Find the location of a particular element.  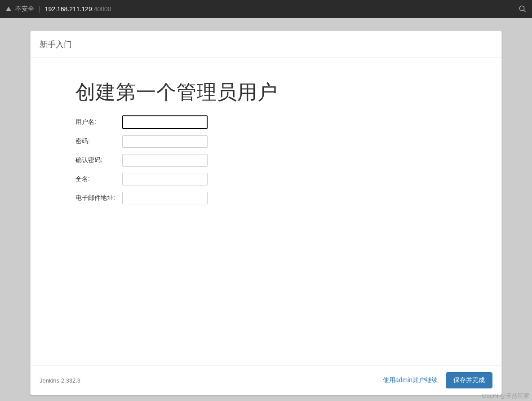

password-input is located at coordinates (165, 141).